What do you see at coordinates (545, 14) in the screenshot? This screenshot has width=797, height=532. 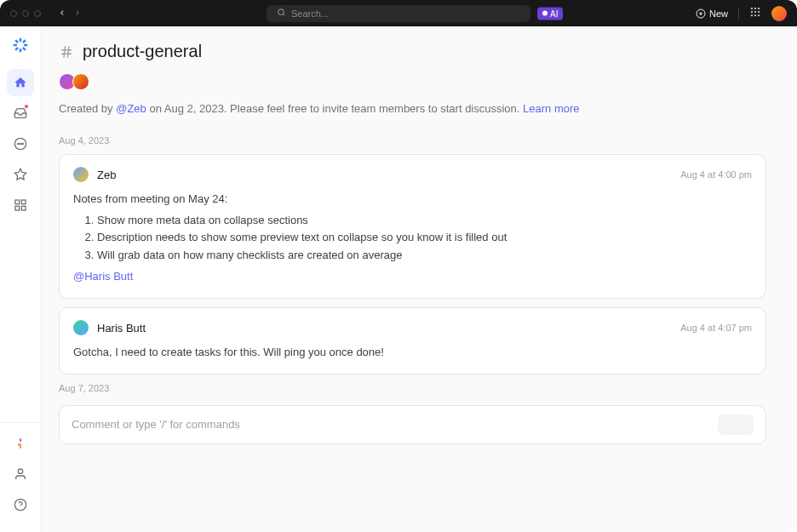 I see `ai-dot-icon` at bounding box center [545, 14].